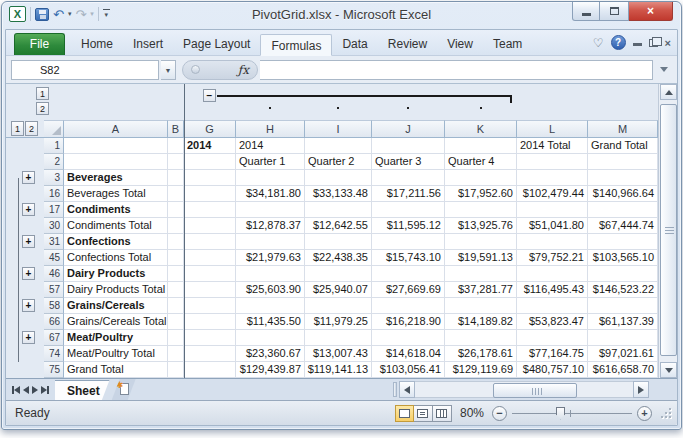 The image size is (683, 438). What do you see at coordinates (45, 390) in the screenshot?
I see `last-sheet-button` at bounding box center [45, 390].